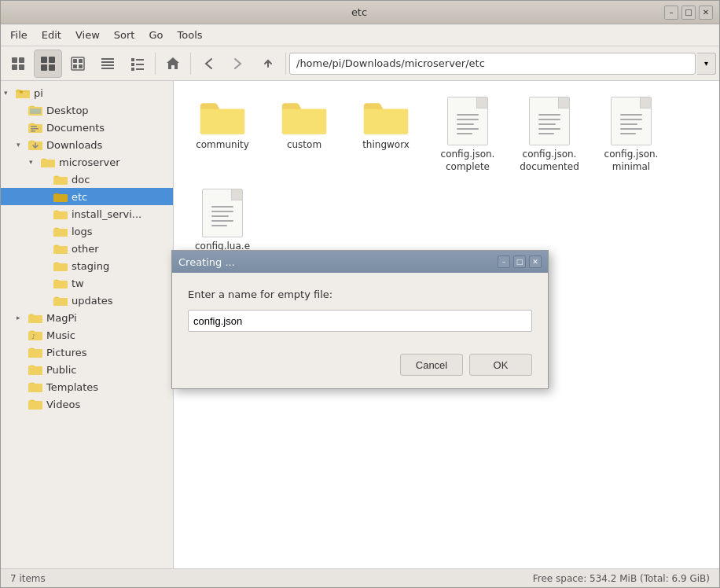 The height and width of the screenshot is (588, 720). What do you see at coordinates (520, 262) in the screenshot?
I see `dialog-title-controls: – □ ✕` at bounding box center [520, 262].